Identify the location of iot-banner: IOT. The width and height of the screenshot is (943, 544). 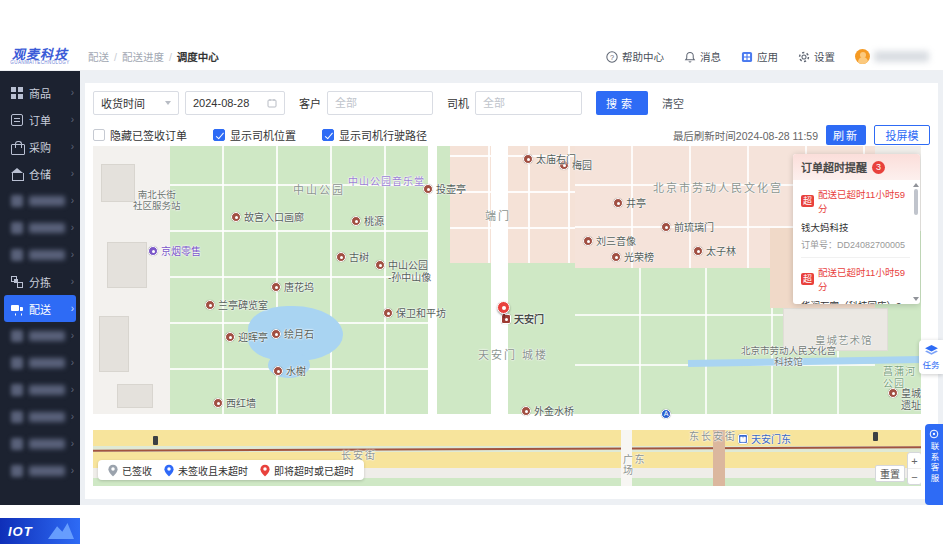
(40, 531).